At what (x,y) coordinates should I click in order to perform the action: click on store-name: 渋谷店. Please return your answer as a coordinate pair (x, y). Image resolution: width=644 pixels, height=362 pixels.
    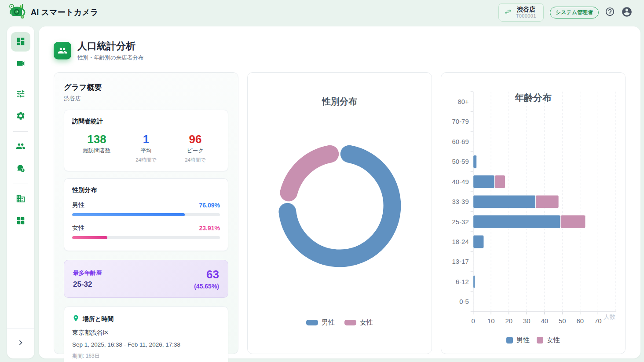
    Looking at the image, I should click on (526, 10).